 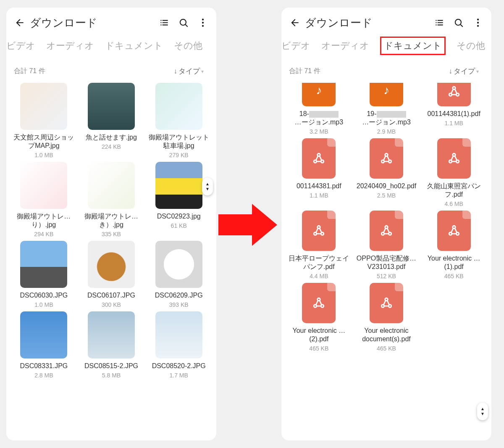 What do you see at coordinates (178, 375) in the screenshot?
I see `file-size: 1.7 MB` at bounding box center [178, 375].